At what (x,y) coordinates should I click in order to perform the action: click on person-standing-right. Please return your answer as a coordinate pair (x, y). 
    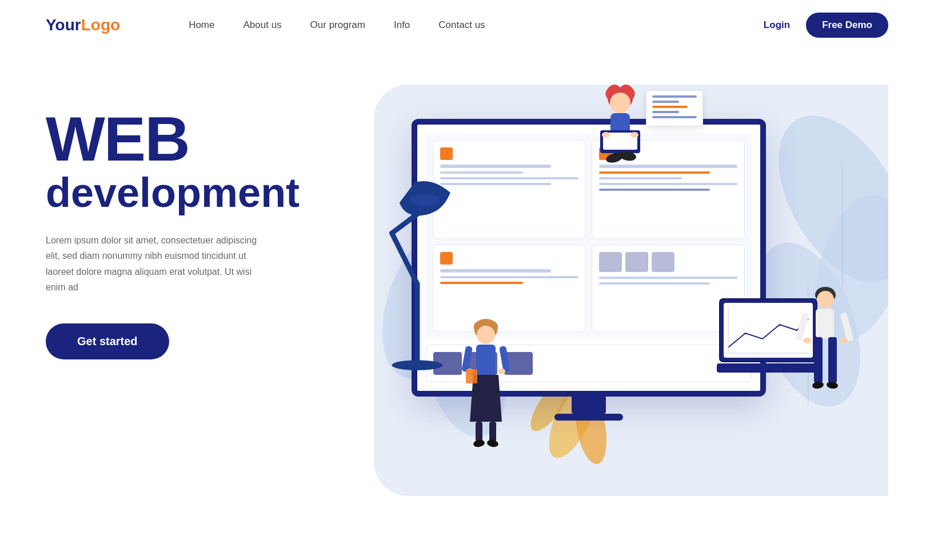
    Looking at the image, I should click on (825, 354).